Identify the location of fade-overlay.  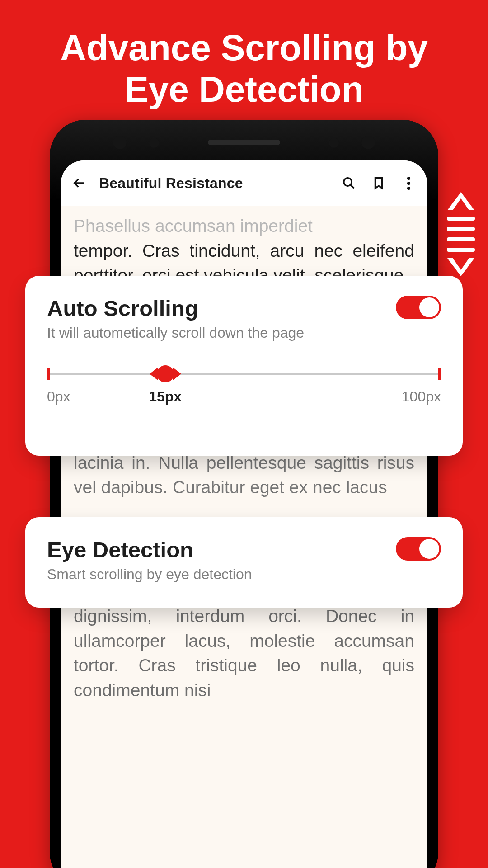
(244, 845).